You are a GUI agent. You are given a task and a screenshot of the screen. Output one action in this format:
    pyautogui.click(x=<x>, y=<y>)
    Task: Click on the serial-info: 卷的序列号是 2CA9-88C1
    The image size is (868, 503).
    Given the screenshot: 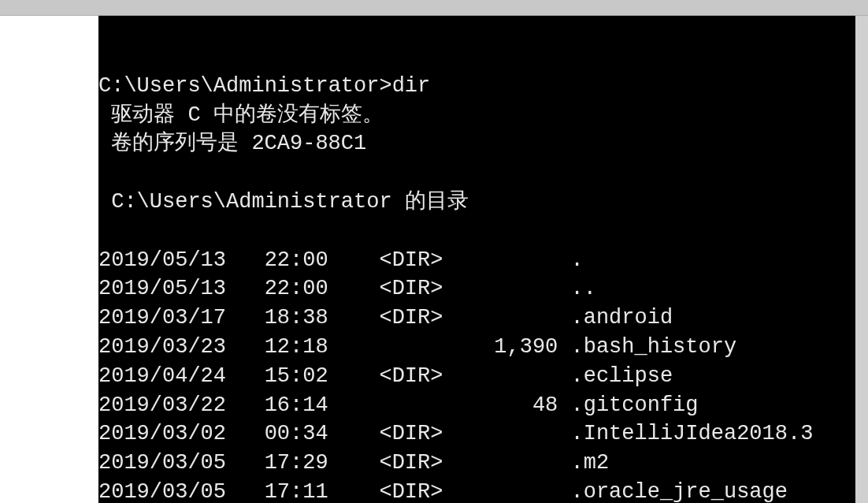 What is the action you would take?
    pyautogui.click(x=232, y=143)
    